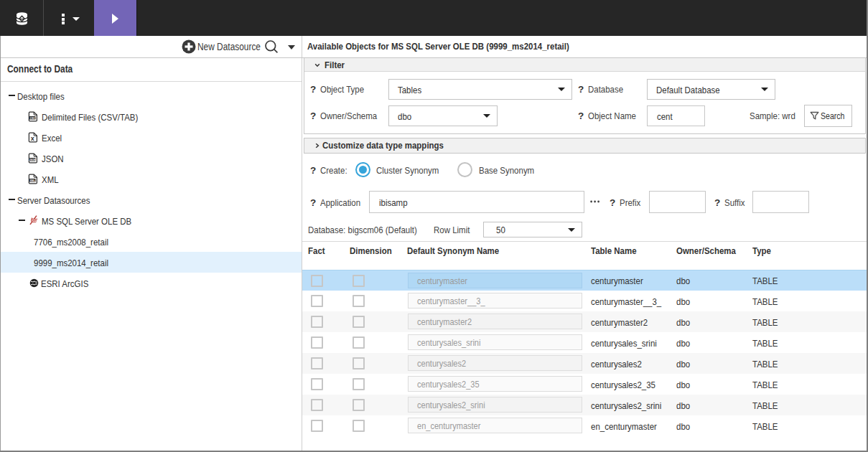 The image size is (868, 452). Describe the element at coordinates (33, 160) in the screenshot. I see `svg-text: JSON` at that location.